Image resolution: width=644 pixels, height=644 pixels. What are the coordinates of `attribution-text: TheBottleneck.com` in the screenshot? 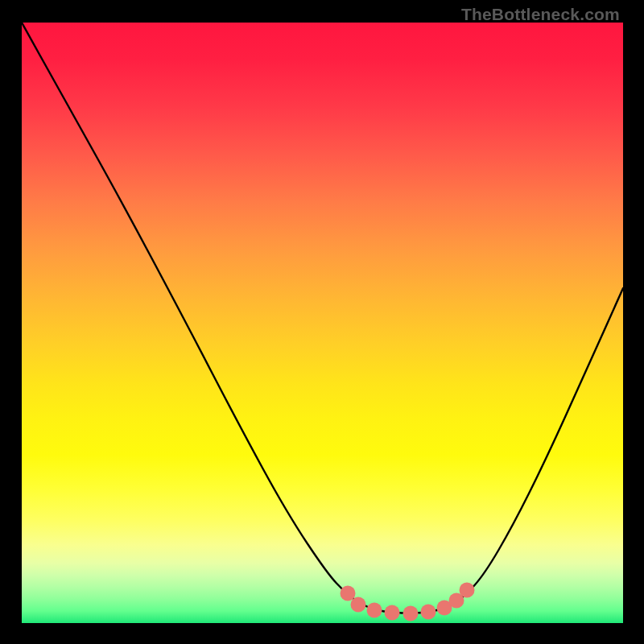 It's located at (541, 14).